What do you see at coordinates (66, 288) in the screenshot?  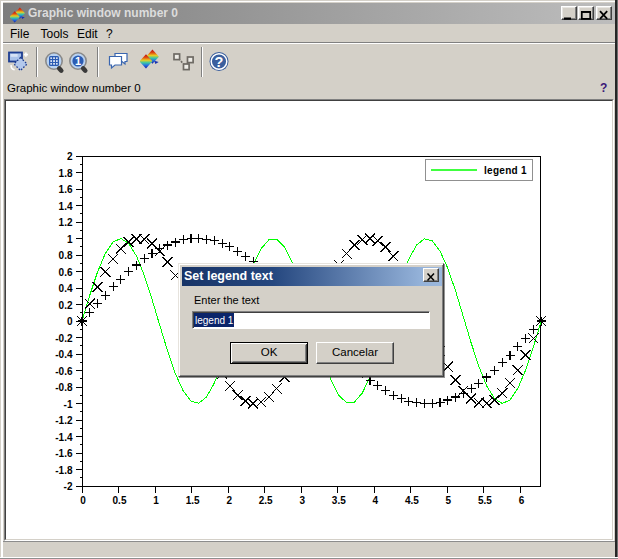 I see `svg-text: 0.4` at bounding box center [66, 288].